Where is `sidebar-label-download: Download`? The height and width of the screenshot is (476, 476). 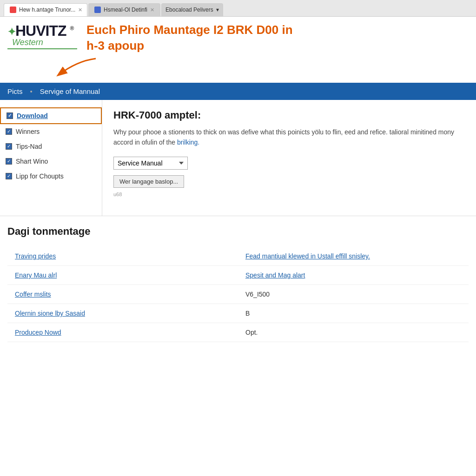
sidebar-label-download: Download is located at coordinates (33, 116).